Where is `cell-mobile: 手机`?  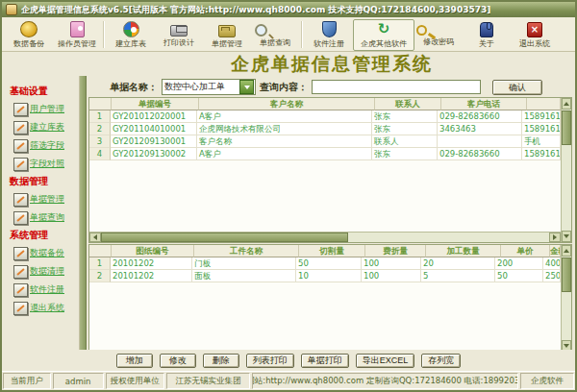 cell-mobile: 手机 is located at coordinates (541, 142).